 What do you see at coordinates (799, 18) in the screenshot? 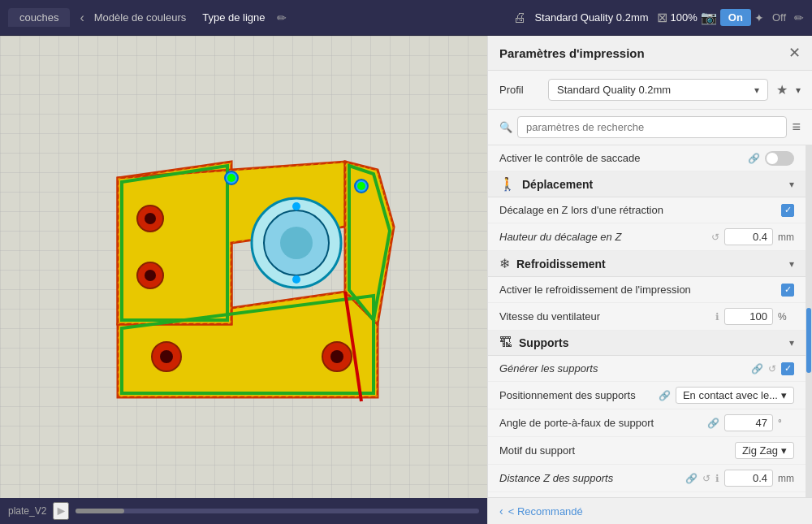
I see `pencil-icon: ✏` at bounding box center [799, 18].